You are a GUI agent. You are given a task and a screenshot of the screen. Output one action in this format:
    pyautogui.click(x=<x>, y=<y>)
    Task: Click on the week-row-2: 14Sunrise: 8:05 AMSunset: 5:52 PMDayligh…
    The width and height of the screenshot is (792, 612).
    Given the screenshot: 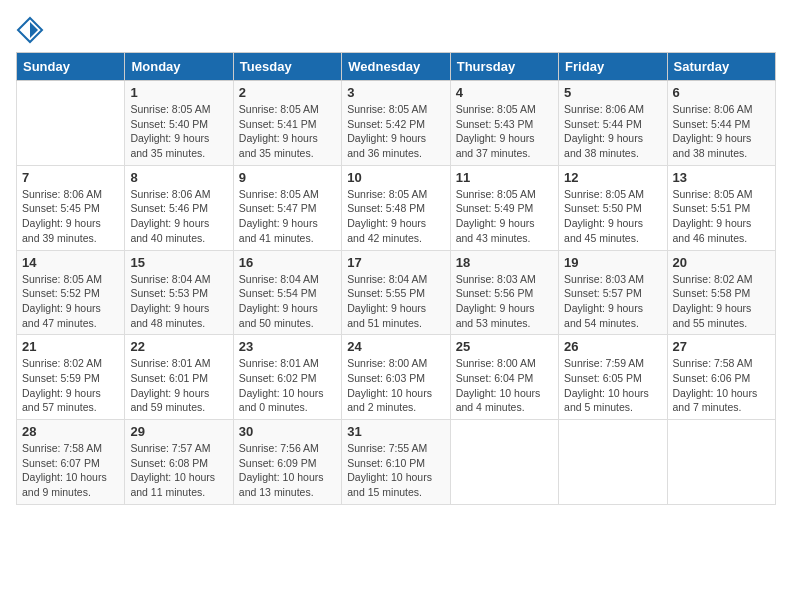 What is the action you would take?
    pyautogui.click(x=396, y=292)
    